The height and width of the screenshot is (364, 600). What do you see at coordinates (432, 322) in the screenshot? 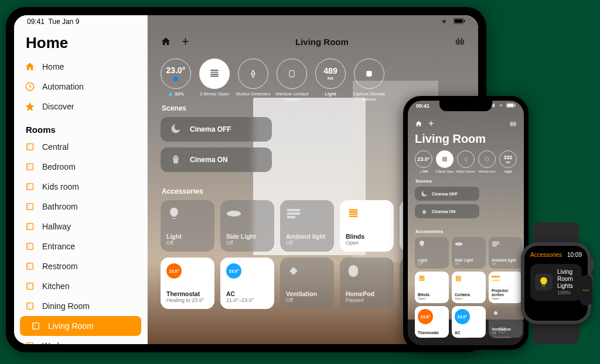
I see `iphone-tile-thermostat: 23.0°Thermostat` at bounding box center [432, 322].